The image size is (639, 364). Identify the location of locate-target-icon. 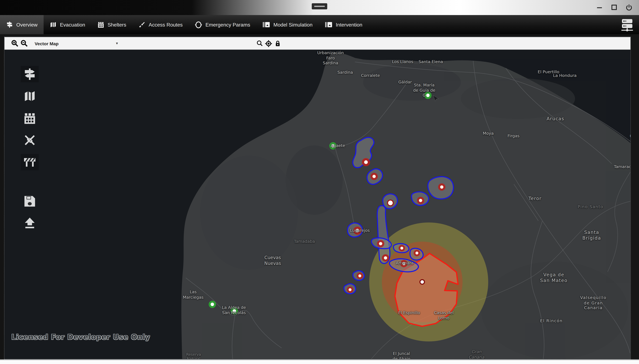
(268, 44).